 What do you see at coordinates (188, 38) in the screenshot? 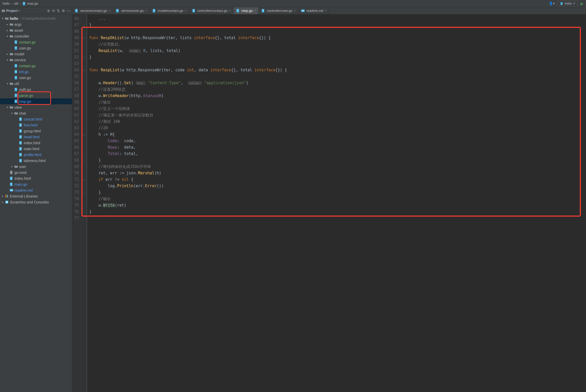
I see `code-line: func RespOkList(w http.ResponseWriter, l…` at bounding box center [188, 38].